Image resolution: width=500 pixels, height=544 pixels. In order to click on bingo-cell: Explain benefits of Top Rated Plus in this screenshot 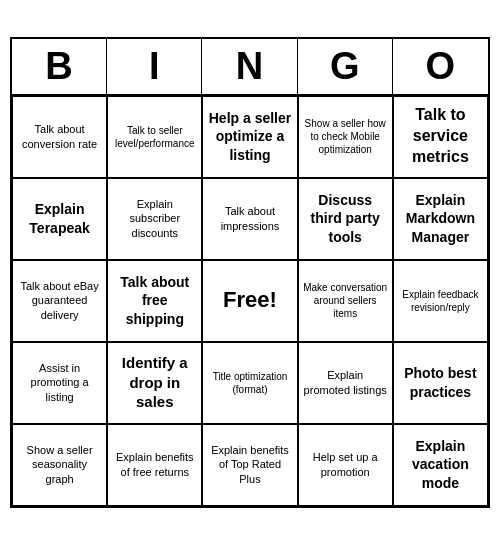, I will do `click(250, 465)`.